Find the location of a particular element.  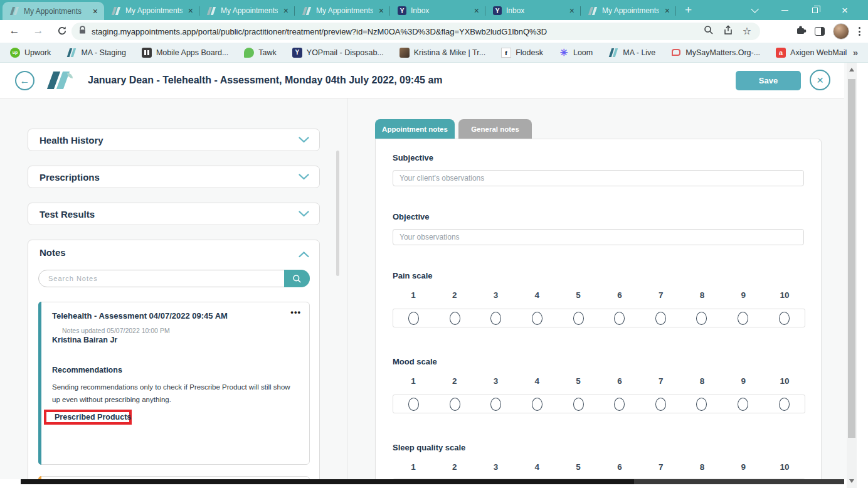

bookmark-ma-staging: MA - Staging is located at coordinates (97, 53).